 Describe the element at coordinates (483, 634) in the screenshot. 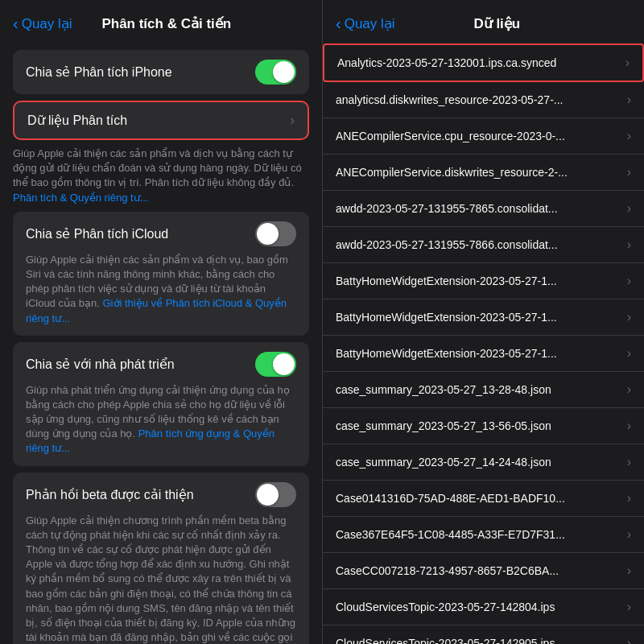

I see `list-item: CloudServicesTopic-2023-05-27-142905.ips…` at that location.